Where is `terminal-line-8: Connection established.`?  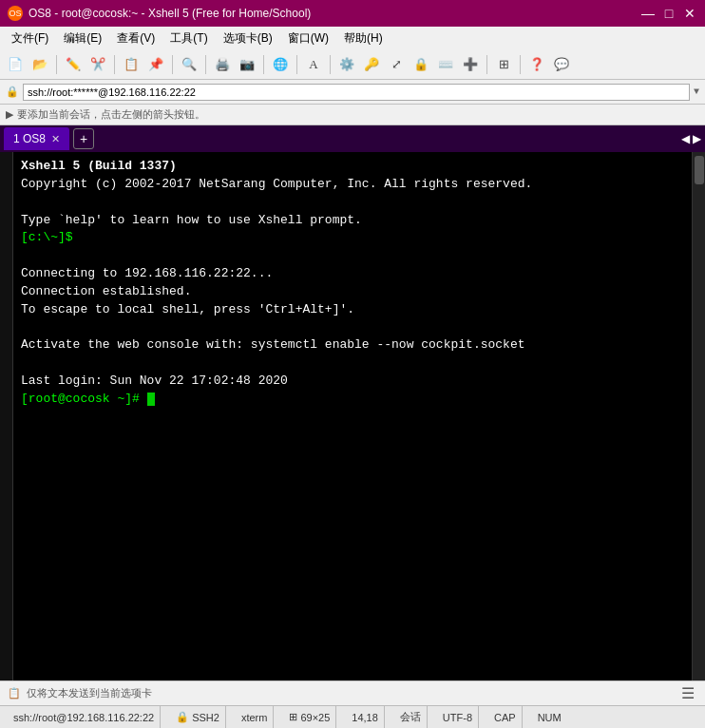
terminal-line-8: Connection established. is located at coordinates (352, 293).